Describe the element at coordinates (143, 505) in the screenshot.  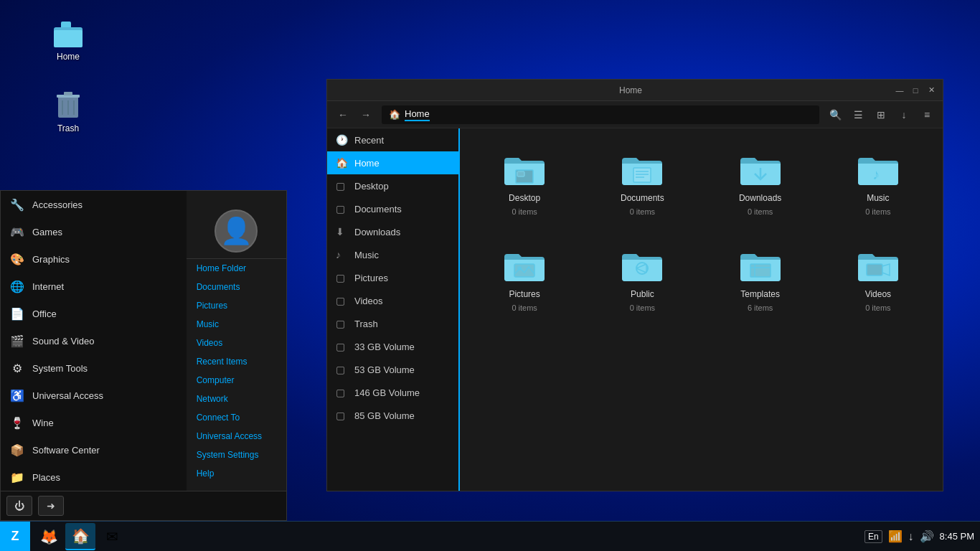
I see `start-menu-bottom: ⏻ ➜` at that location.